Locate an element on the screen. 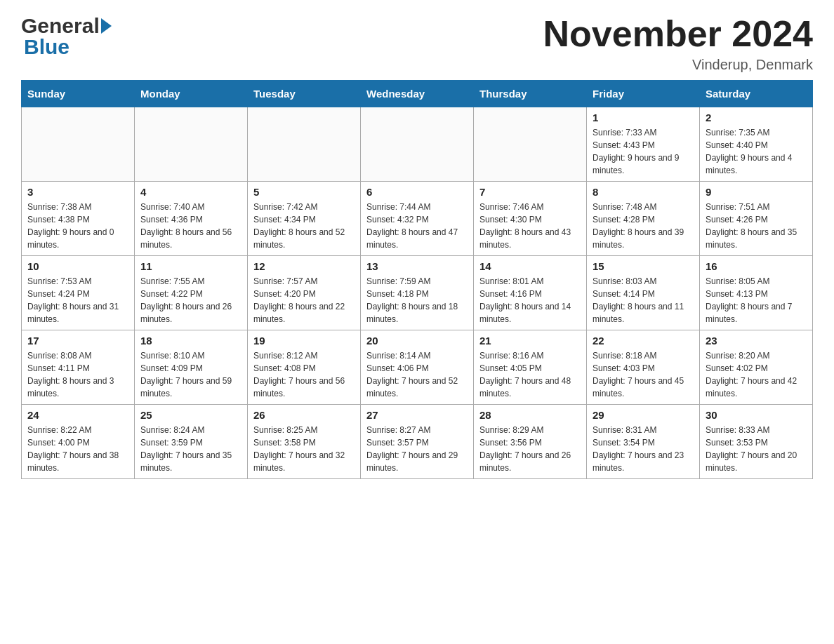 This screenshot has width=834, height=644. col-friday: Friday is located at coordinates (643, 94).